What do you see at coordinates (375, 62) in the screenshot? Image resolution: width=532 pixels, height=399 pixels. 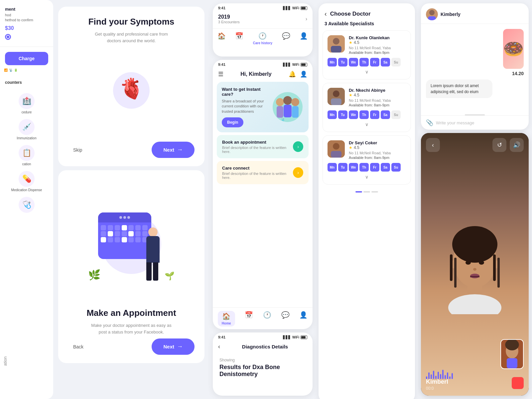 I see `day-fr-1: Fr` at bounding box center [375, 62].